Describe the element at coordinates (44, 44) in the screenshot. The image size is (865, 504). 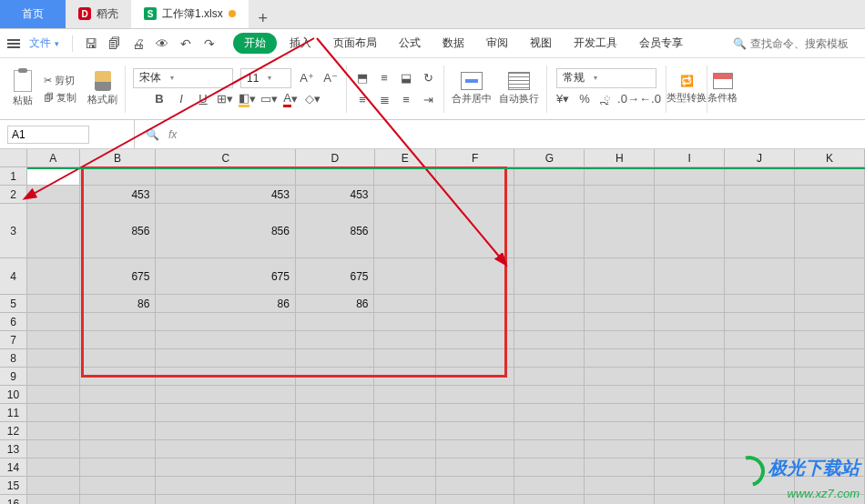
I see `file-menu: 文件▾` at that location.